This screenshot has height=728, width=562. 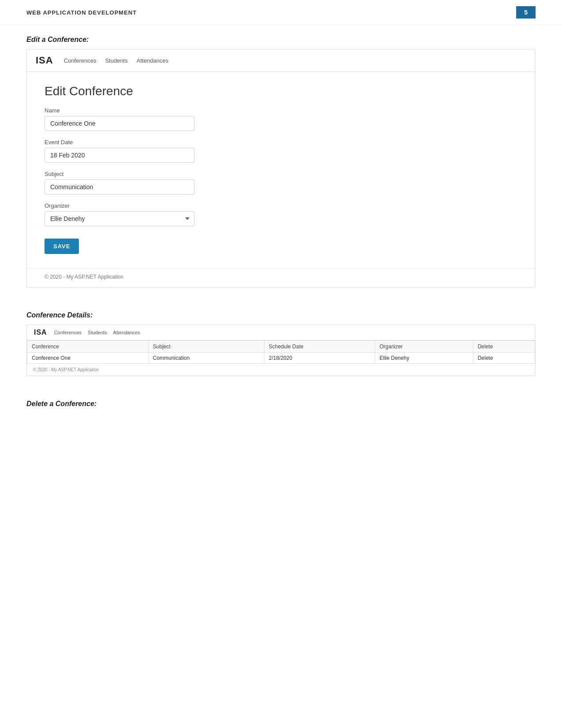 I want to click on organizer-label: Organizer, so click(x=281, y=205).